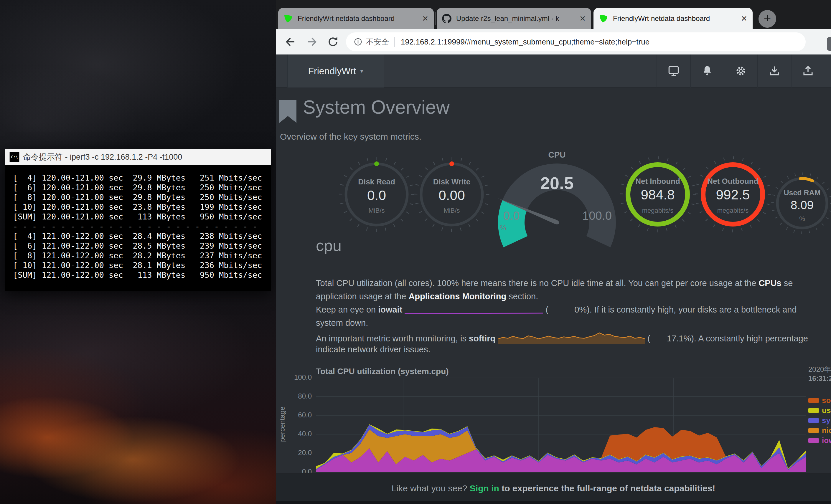  What do you see at coordinates (482, 338) in the screenshot?
I see `softirq-label: softirq` at bounding box center [482, 338].